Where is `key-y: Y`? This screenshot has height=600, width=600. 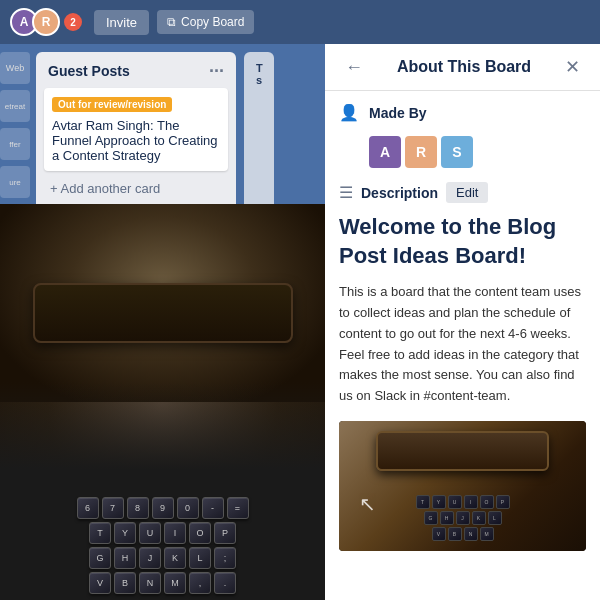
key-y: Y is located at coordinates (125, 533).